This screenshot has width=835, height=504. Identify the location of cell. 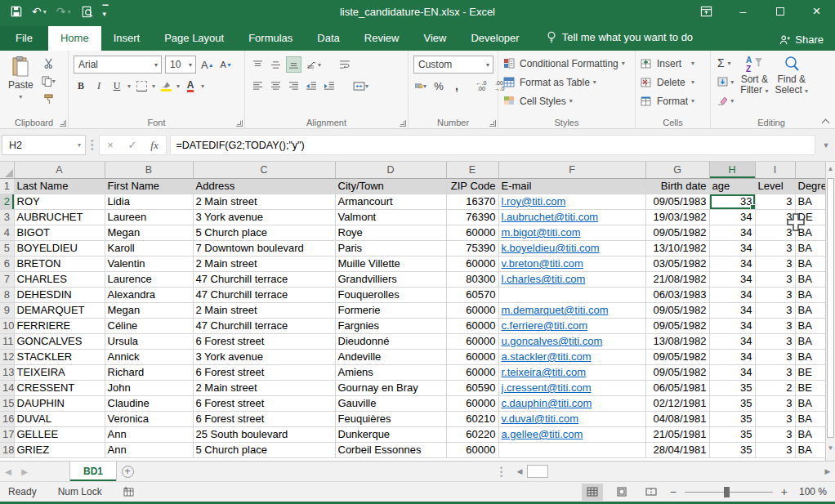
(572, 294).